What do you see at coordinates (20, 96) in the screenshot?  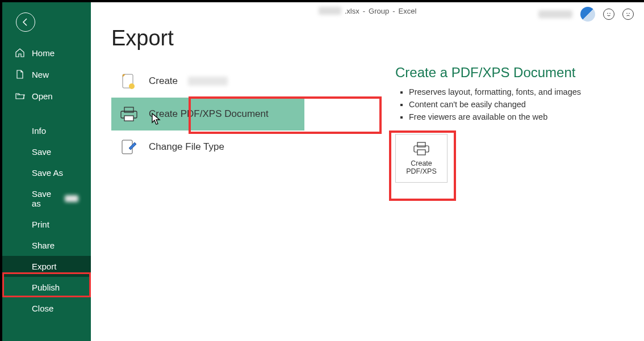 I see `folder-open-icon` at bounding box center [20, 96].